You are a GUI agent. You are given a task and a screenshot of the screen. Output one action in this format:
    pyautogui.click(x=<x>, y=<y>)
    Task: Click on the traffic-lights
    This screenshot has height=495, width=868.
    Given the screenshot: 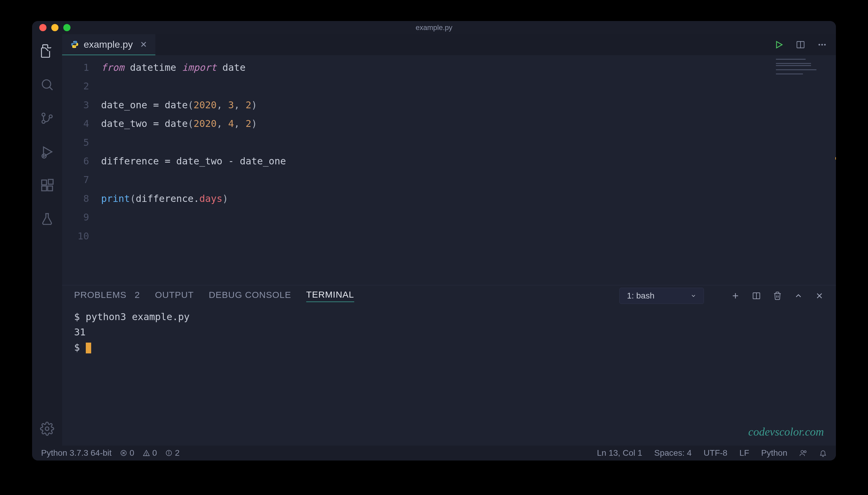 What is the action you would take?
    pyautogui.click(x=55, y=28)
    